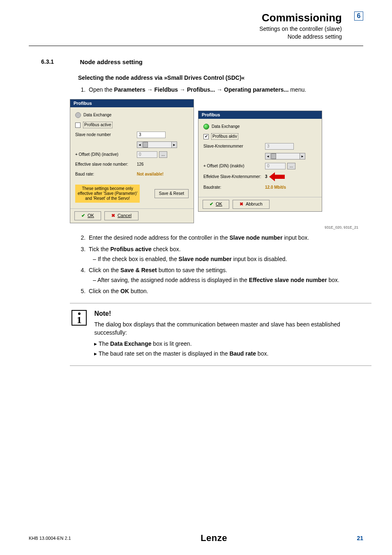  I want to click on dlg2-cancel-button: ✖ Abbruch, so click(251, 204).